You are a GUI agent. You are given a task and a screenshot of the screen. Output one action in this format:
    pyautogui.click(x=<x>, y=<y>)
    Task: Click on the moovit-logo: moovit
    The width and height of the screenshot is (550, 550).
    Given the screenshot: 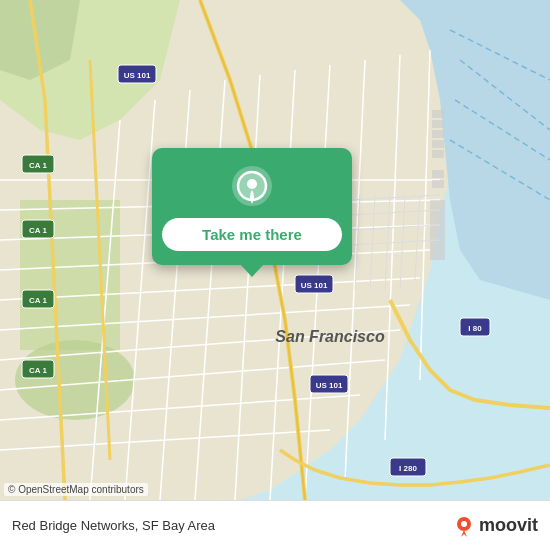 What is the action you would take?
    pyautogui.click(x=496, y=526)
    